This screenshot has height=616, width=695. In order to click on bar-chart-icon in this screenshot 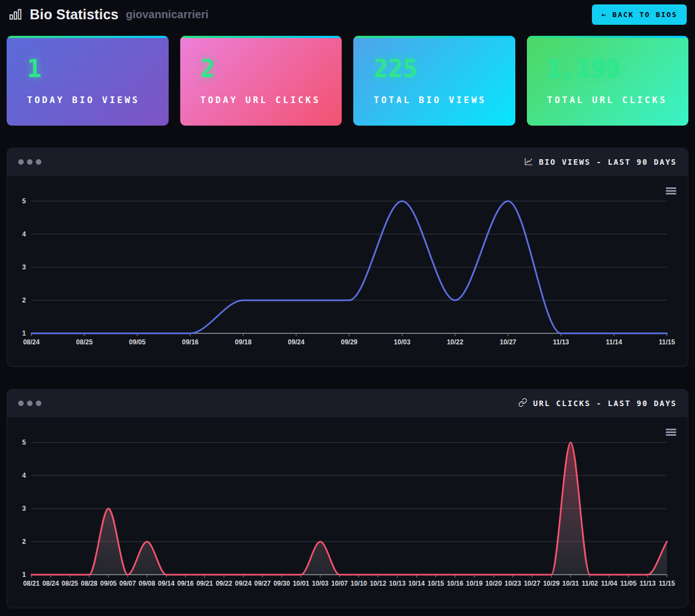, I will do `click(15, 14)`.